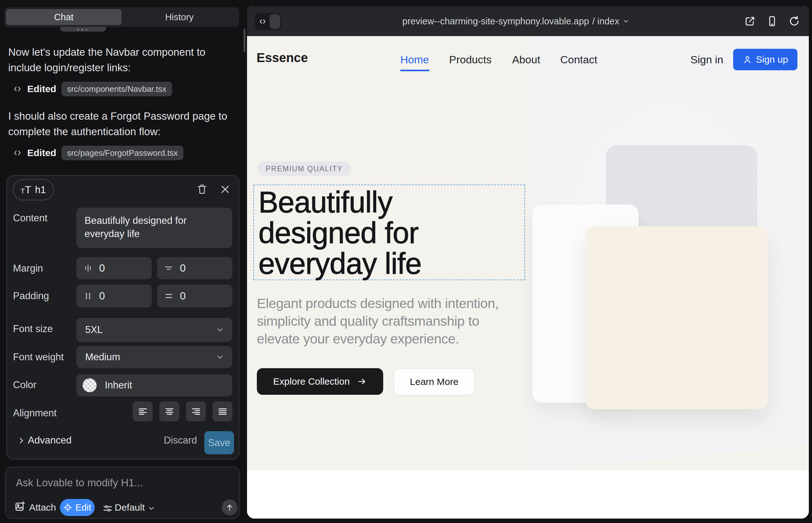 The image size is (812, 523). I want to click on font-weight-select: Medium, so click(154, 357).